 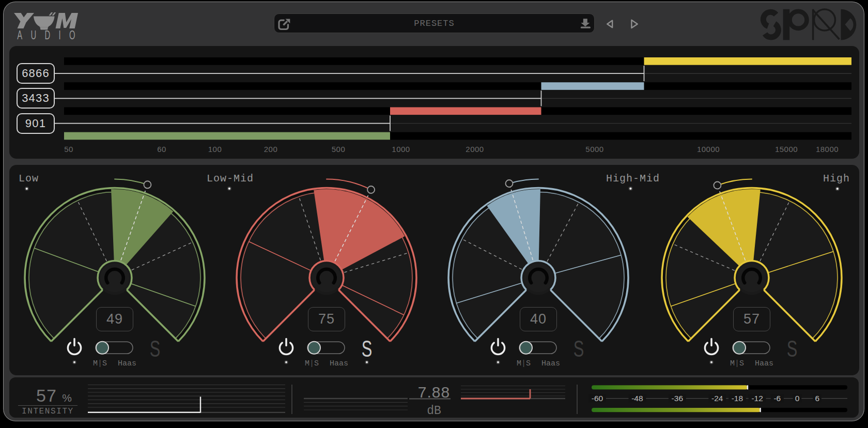 What do you see at coordinates (737, 398) in the screenshot?
I see `svg-text: -18` at bounding box center [737, 398].